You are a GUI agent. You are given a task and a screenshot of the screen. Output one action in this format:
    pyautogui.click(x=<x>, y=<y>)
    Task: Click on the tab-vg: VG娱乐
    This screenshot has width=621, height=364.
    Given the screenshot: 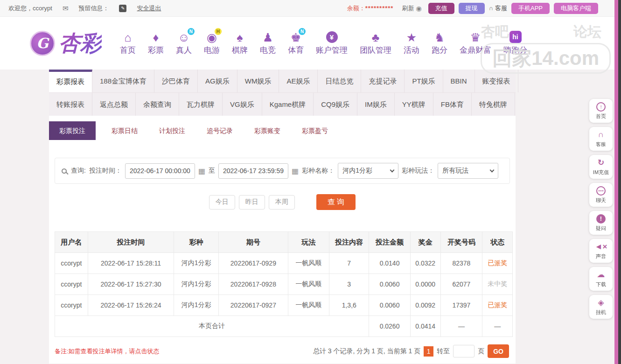 What is the action you would take?
    pyautogui.click(x=243, y=105)
    